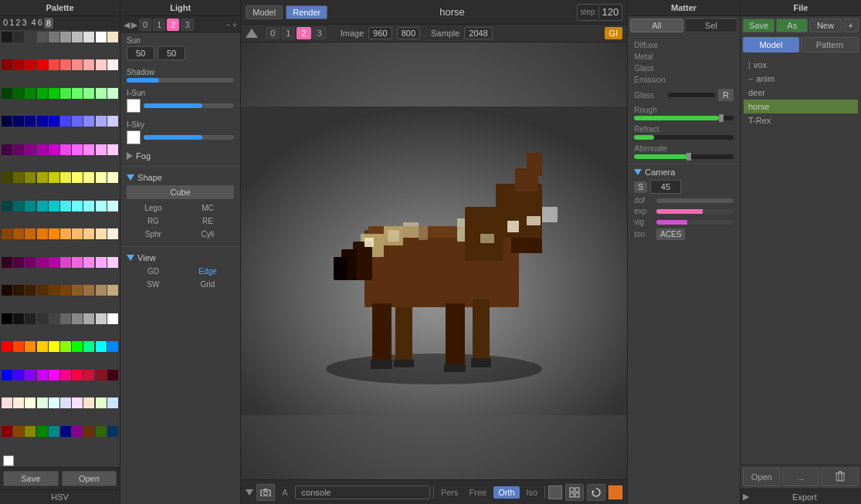  Describe the element at coordinates (851, 25) in the screenshot. I see `file-plus-btn: +` at that location.